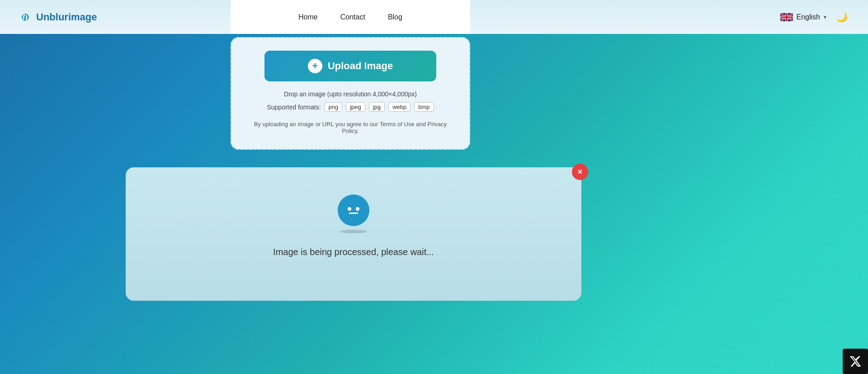 The width and height of the screenshot is (868, 374). I want to click on nav-contact: Contact, so click(353, 17).